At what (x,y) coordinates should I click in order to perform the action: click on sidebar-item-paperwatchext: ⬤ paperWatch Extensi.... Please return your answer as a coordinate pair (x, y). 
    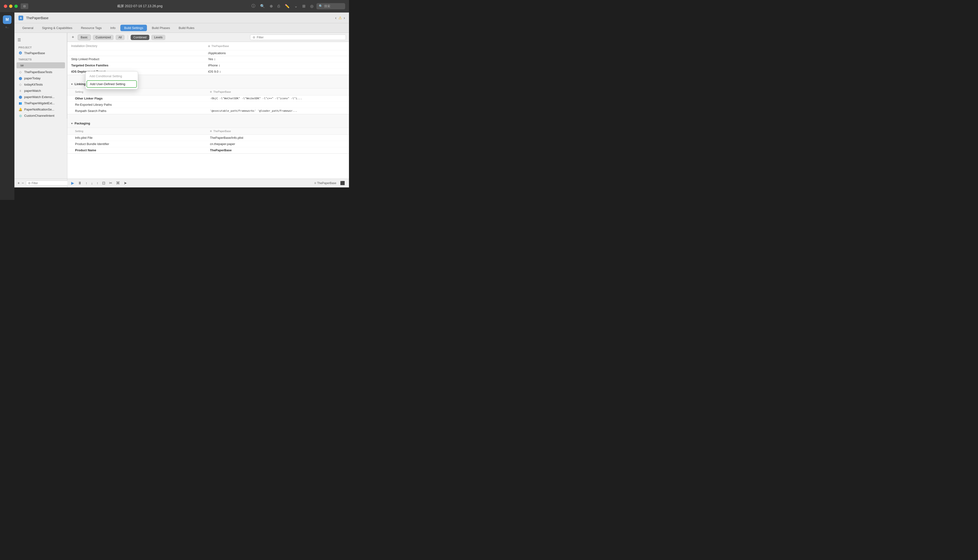
    Looking at the image, I should click on (41, 97).